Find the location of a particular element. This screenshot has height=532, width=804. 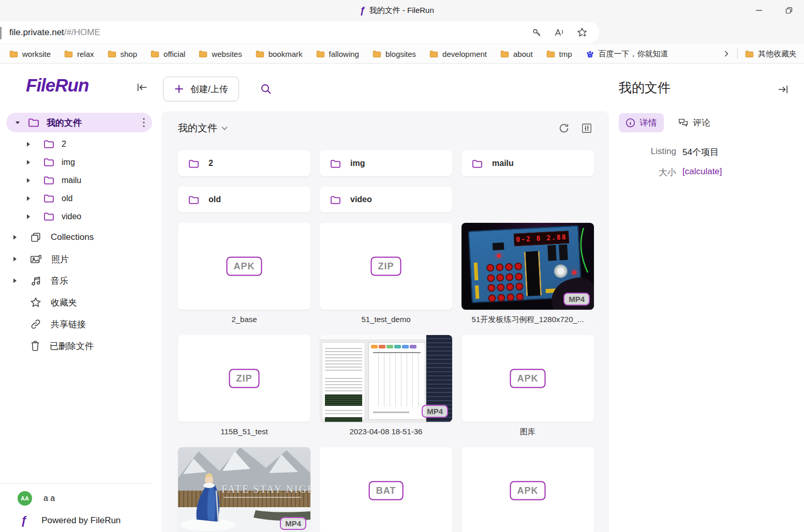

svg-text: du is located at coordinates (590, 56).